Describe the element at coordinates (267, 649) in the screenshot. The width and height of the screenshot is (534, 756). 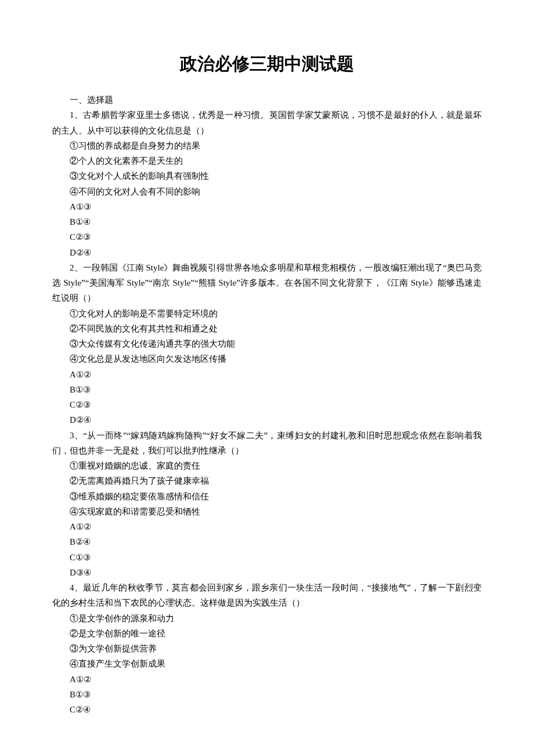
I see `question-block: 4、最近几年的秋收季节，莫言都会回到家乡，跟乡亲们一块生活一段时间，“接接地气”…` at that location.